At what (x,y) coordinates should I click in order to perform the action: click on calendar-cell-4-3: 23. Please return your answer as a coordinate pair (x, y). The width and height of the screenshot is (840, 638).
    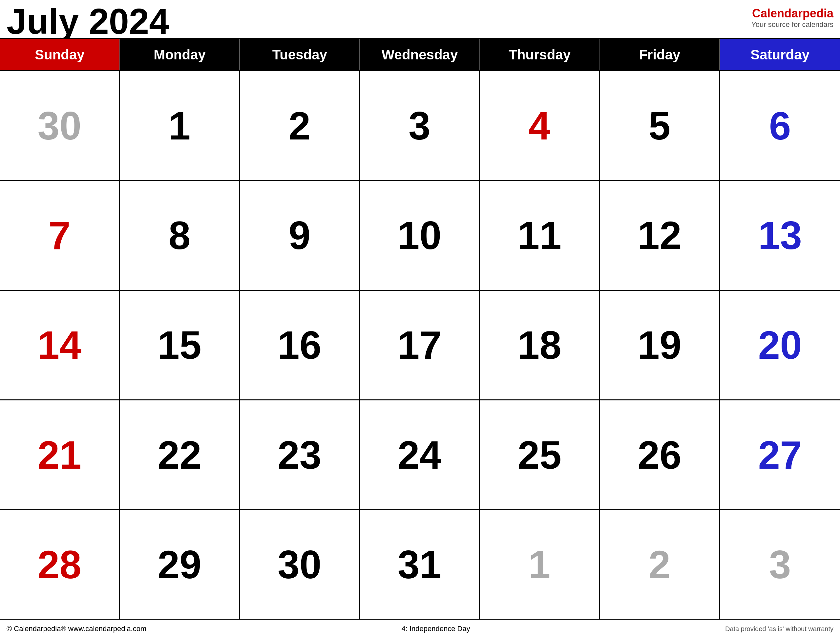
    Looking at the image, I should click on (300, 455).